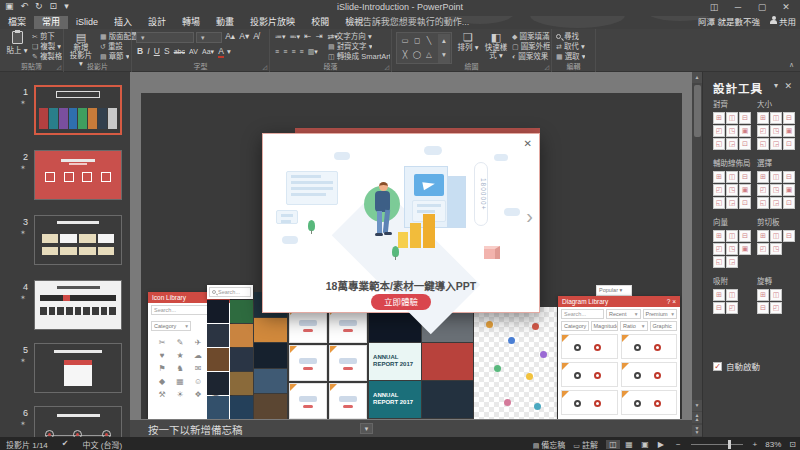 Image resolution: width=800 pixels, height=450 pixels. What do you see at coordinates (429, 41) in the screenshot?
I see `shape-glyph: ╲` at bounding box center [429, 41].